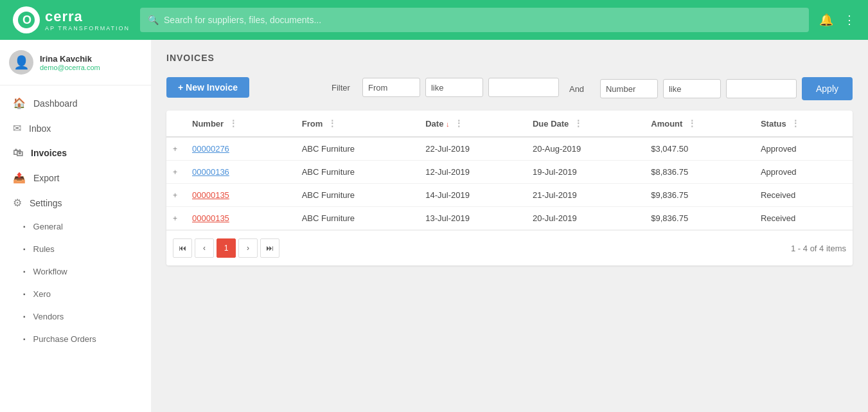  What do you see at coordinates (233, 123) in the screenshot?
I see `col-number-menu: ⋮` at bounding box center [233, 123].